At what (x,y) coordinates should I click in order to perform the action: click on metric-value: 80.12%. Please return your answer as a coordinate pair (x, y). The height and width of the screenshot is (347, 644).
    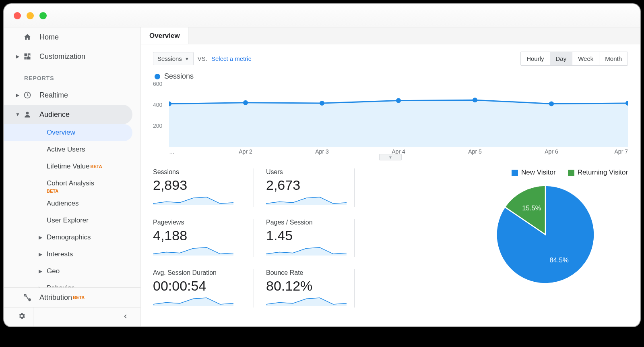
    Looking at the image, I should click on (304, 286).